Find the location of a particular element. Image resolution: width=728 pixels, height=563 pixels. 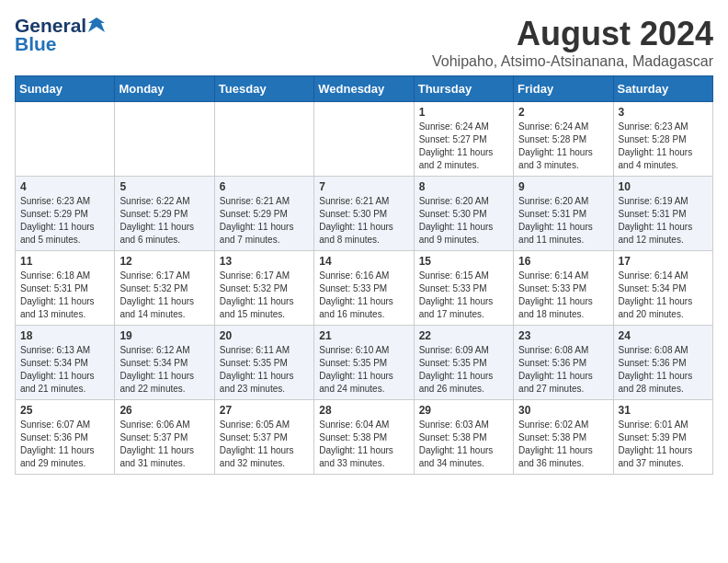

day-number: 26 is located at coordinates (164, 410).